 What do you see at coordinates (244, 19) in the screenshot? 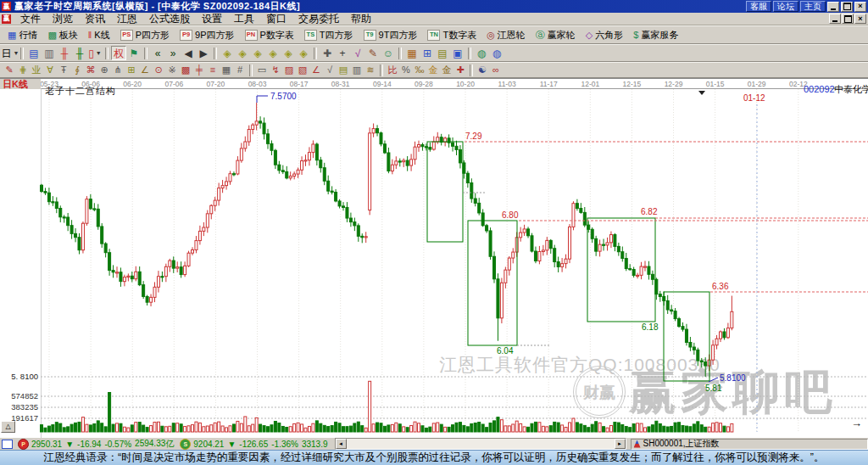
I see `menu-item-工具: 工具` at bounding box center [244, 19].